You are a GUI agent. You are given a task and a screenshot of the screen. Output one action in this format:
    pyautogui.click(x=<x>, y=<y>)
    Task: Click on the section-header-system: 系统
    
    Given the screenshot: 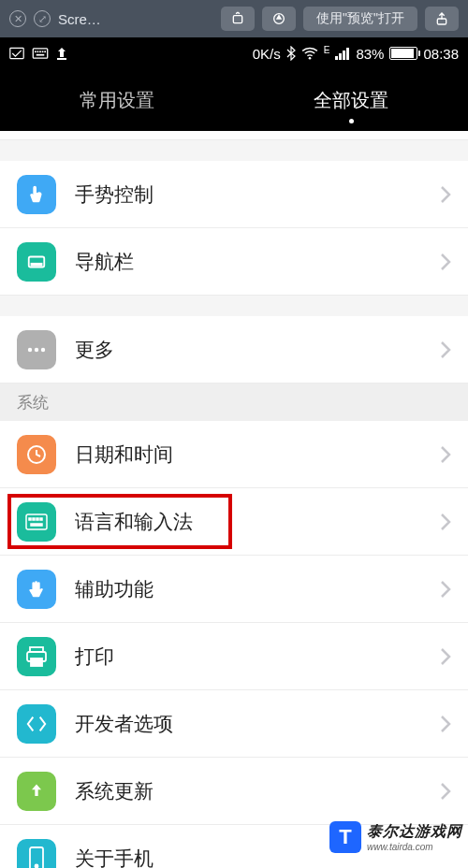 What is the action you would take?
    pyautogui.click(x=234, y=402)
    